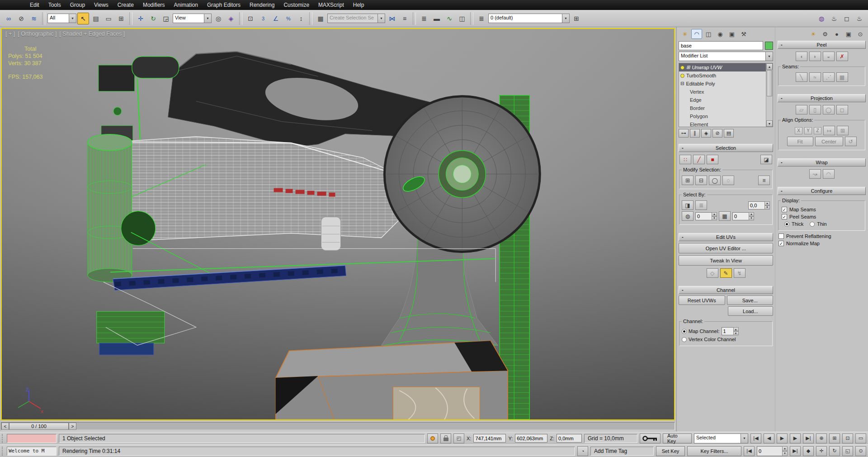  Describe the element at coordinates (726, 56) in the screenshot. I see `modifier-list-dropdown: Modifier List ▼` at that location.